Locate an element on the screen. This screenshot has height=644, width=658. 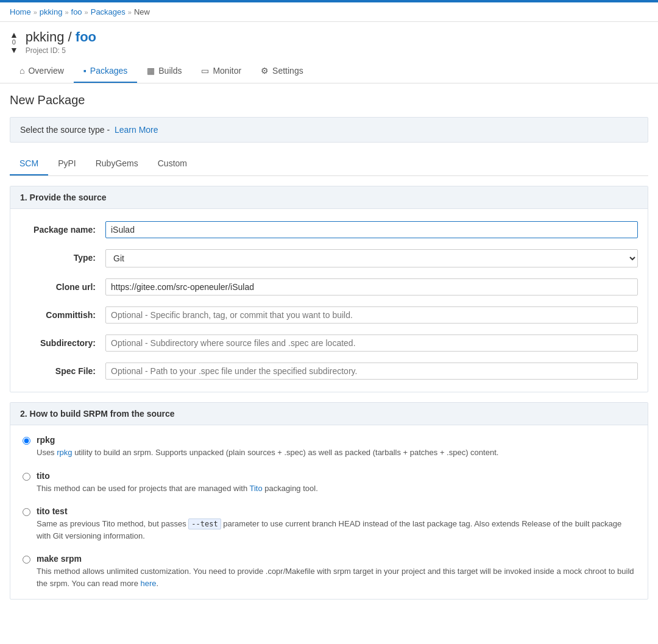
source-tab-pypi: PyPI is located at coordinates (67, 164).